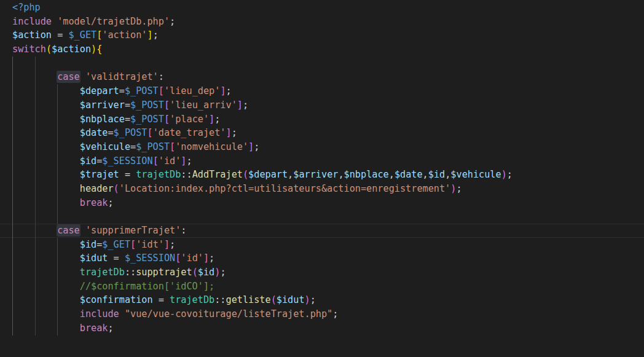 The width and height of the screenshot is (644, 357). Describe the element at coordinates (102, 119) in the screenshot. I see `code-token: $nbplace` at that location.